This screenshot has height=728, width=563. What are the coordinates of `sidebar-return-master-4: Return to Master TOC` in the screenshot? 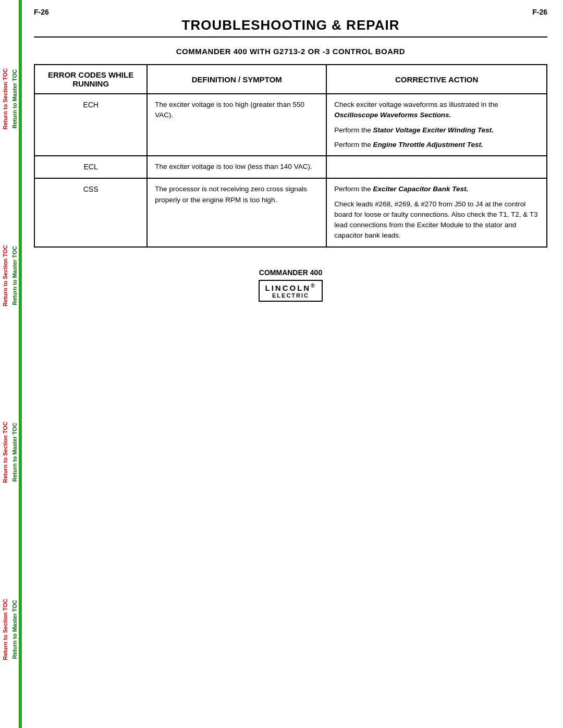 It's located at (15, 630).